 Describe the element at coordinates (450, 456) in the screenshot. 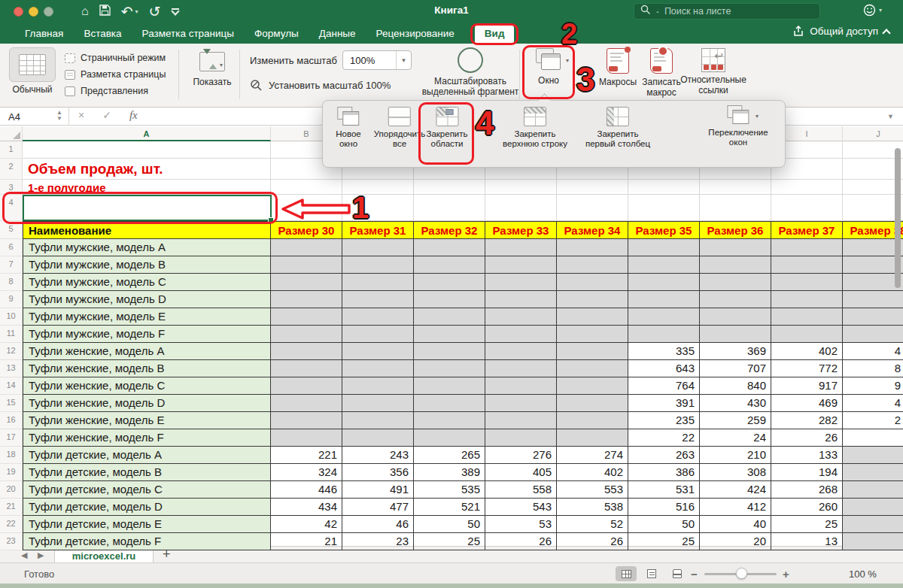

I see `cell-value: 265` at that location.